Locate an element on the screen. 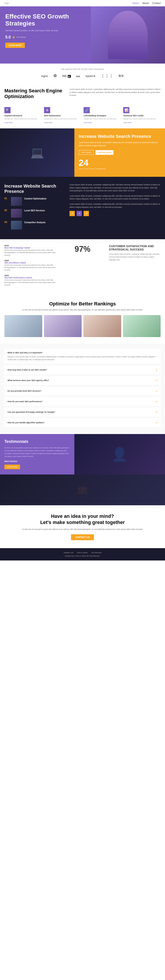 This screenshot has height=980, width=165. mastering-left: Mastering Search Engine Optimization is located at coordinates (35, 95).